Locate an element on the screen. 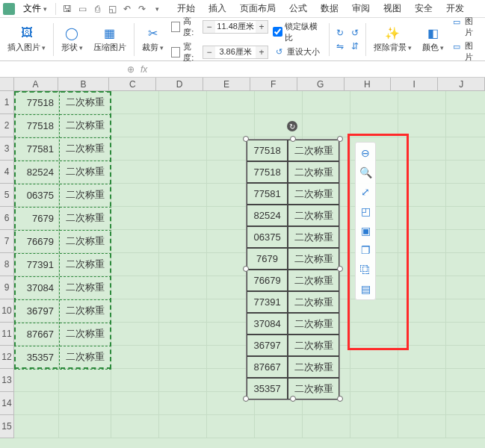 The image size is (485, 448). cell-F15 is located at coordinates (279, 427).